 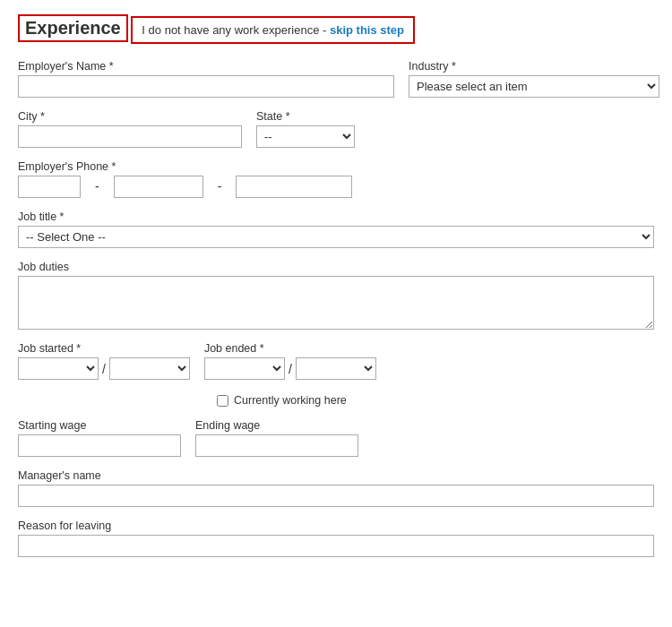 I want to click on phone-line-field, so click(x=294, y=186).